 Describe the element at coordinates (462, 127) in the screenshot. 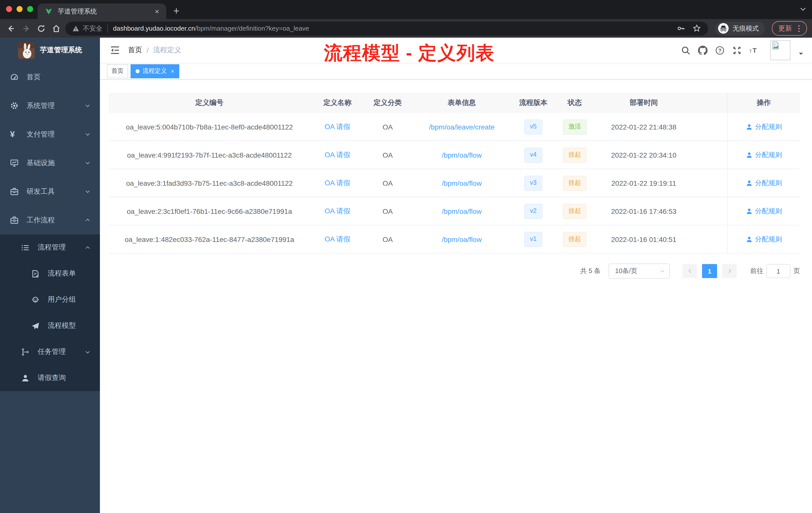

I see `form-link: /bpm/oa/leave/create` at that location.